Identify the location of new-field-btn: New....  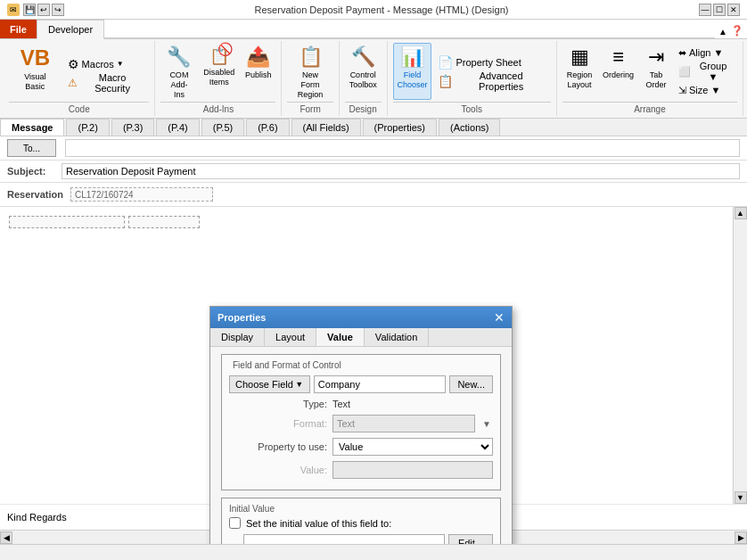
(471, 384).